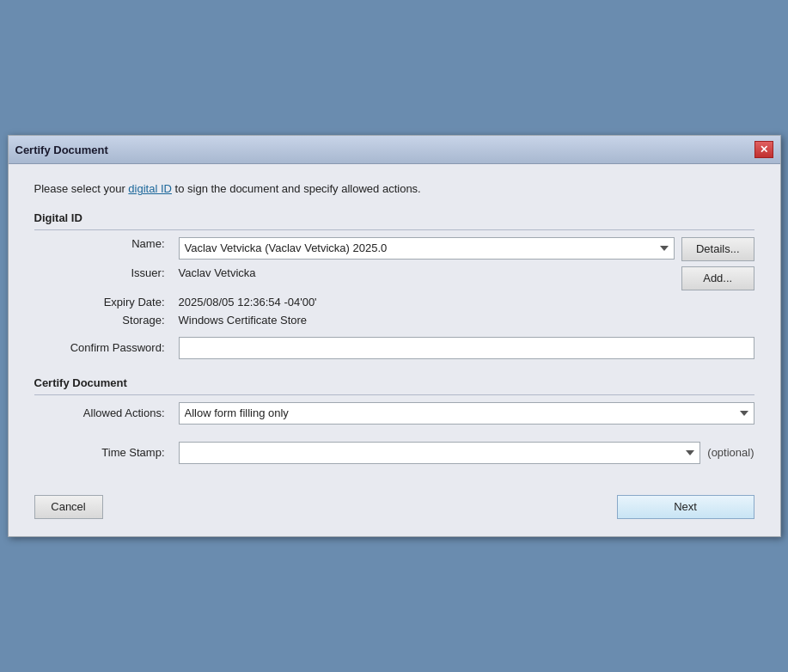 The width and height of the screenshot is (788, 672). What do you see at coordinates (467, 413) in the screenshot?
I see `allowed-actions-dropdown: Allow form filling only Allow form filli…` at bounding box center [467, 413].